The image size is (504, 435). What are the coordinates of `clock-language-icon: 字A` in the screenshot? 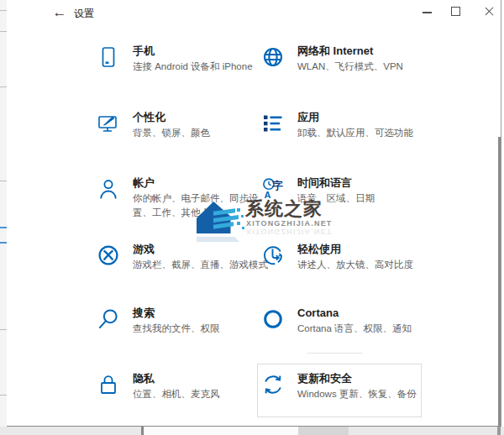 It's located at (273, 189).